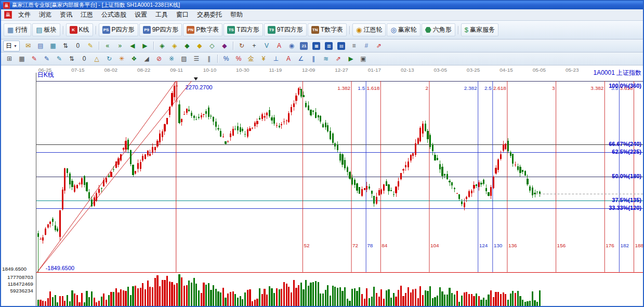  What do you see at coordinates (90, 46) in the screenshot?
I see `draw-pen-icon: ✎` at bounding box center [90, 46].